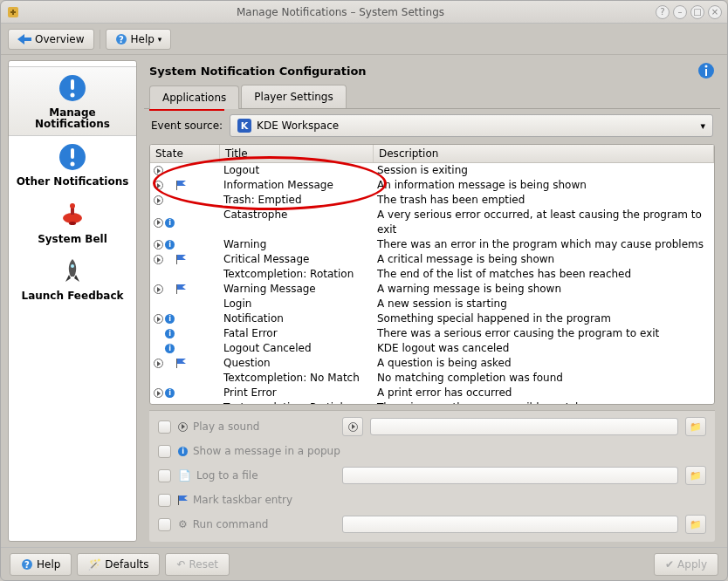  Describe the element at coordinates (164, 427) in the screenshot. I see `play-sound-checkbox` at that location.